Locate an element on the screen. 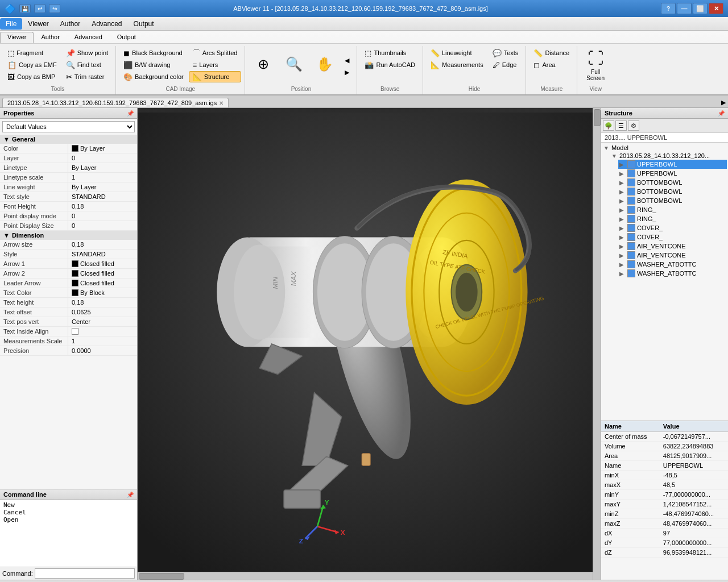  toggle11: ▶ is located at coordinates (623, 256).